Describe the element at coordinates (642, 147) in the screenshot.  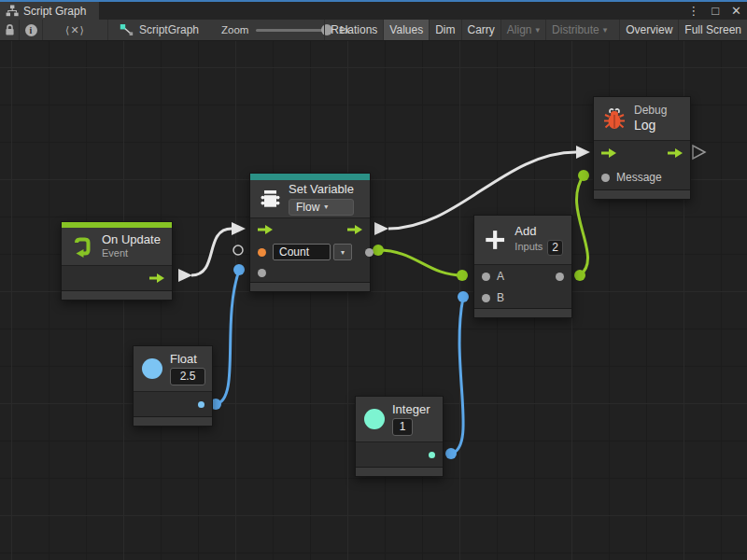
I see `node-debug-log: Debug Log Message` at that location.